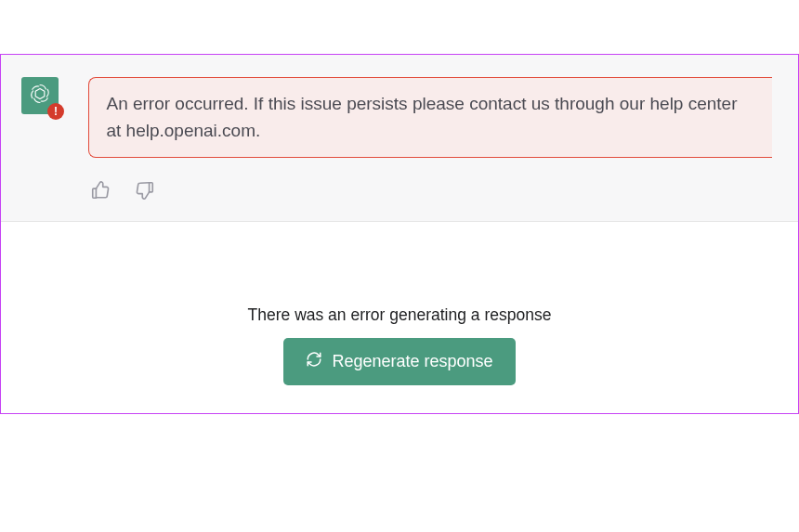 The width and height of the screenshot is (799, 532). What do you see at coordinates (413, 362) in the screenshot?
I see `regenerate-button-label: Regenerate response` at bounding box center [413, 362].